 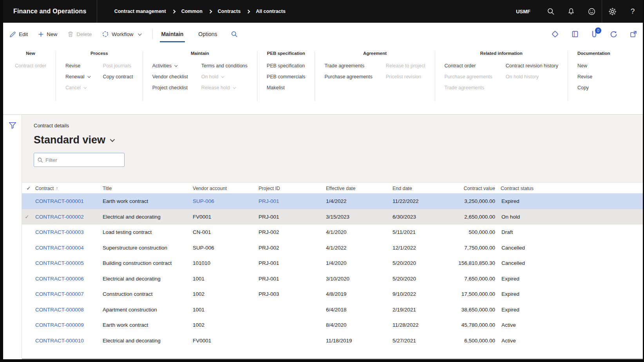 I want to click on cell-contract: CONTRACT-000010, so click(x=69, y=341).